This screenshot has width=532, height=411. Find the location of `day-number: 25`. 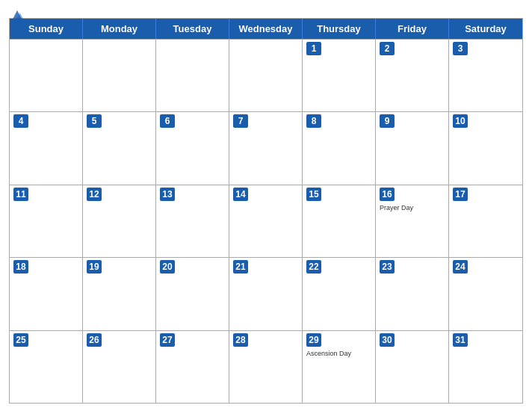

day-number: 25 is located at coordinates (21, 340).